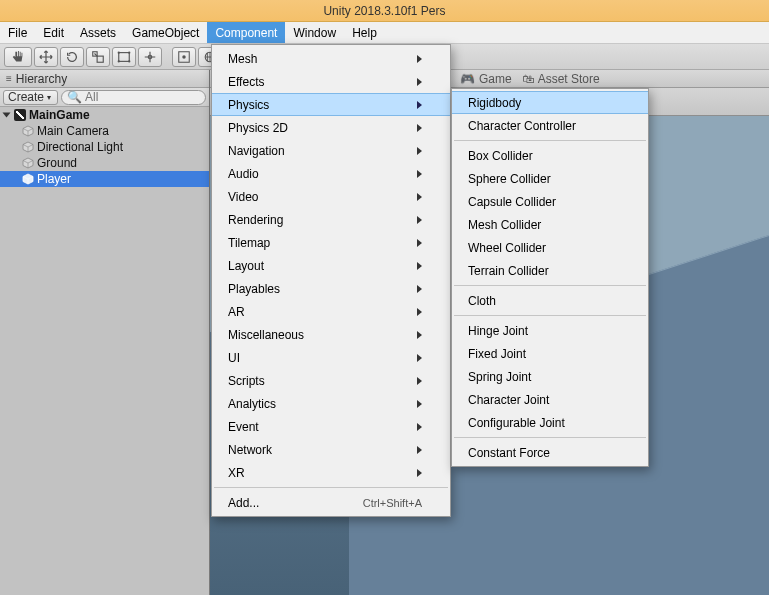 The image size is (769, 595). Describe the element at coordinates (30, 98) in the screenshot. I see `create-button: Create ▾` at that location.